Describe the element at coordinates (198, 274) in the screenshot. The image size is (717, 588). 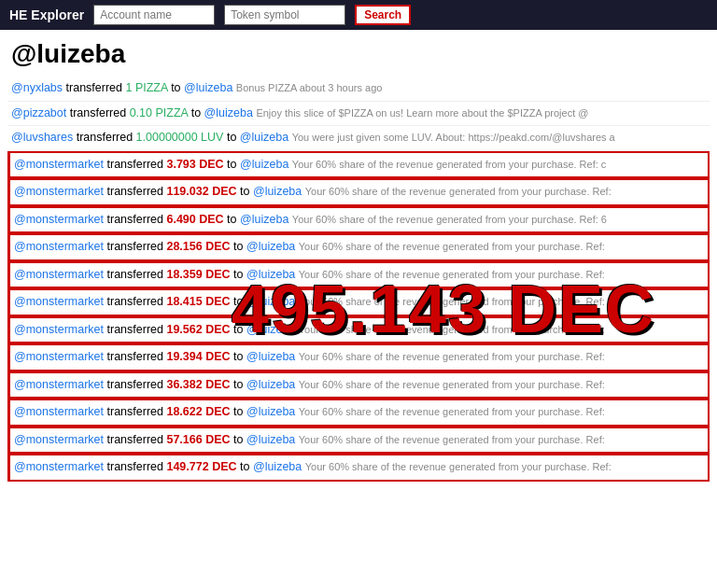
I see `amount-token: 18.359 DEC` at that location.